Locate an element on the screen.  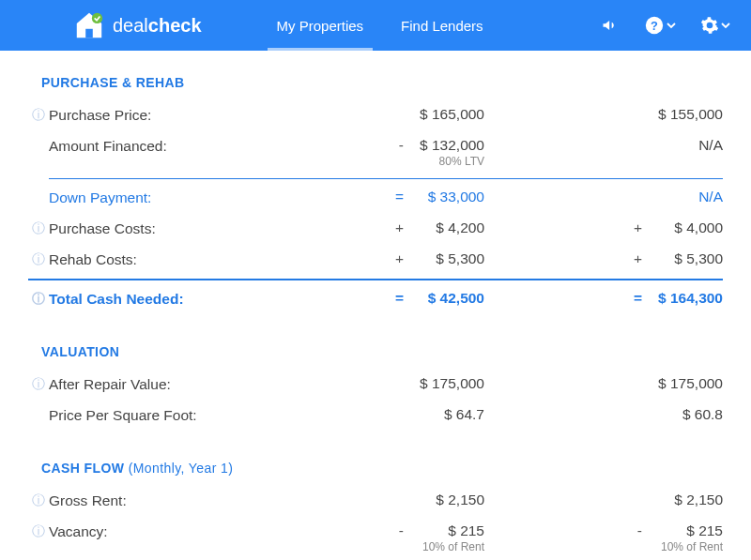
label: Gross Rent: is located at coordinates (152, 501).